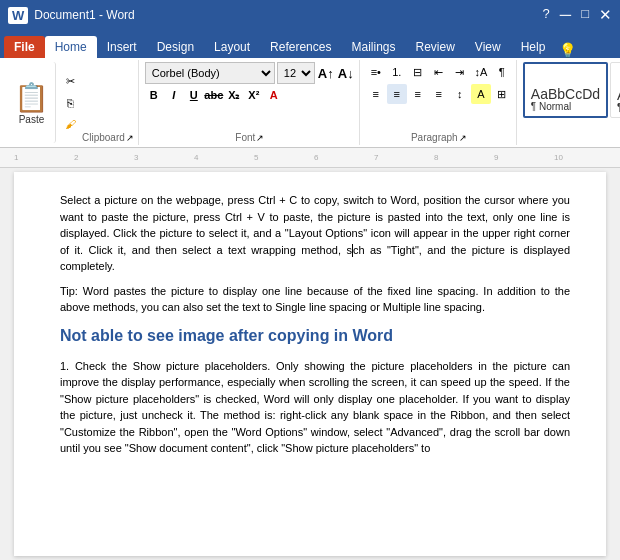  What do you see at coordinates (326, 73) in the screenshot?
I see `increase-font-button: A↑` at bounding box center [326, 73].